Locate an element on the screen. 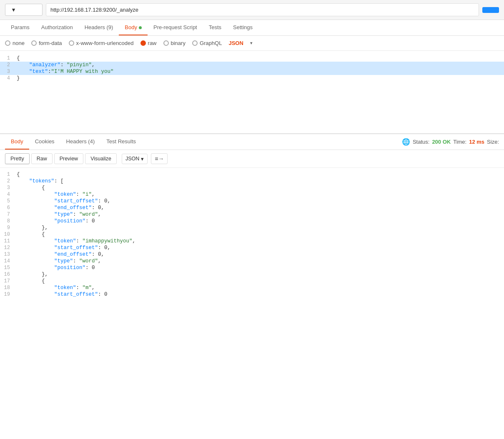  resp-line-content: "token": "m", is located at coordinates (260, 288).